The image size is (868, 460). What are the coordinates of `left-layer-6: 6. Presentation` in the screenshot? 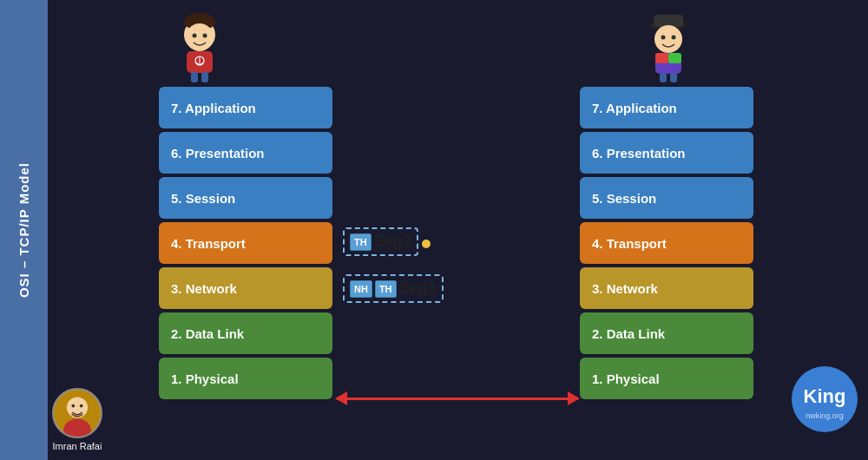 It's located at (246, 153).